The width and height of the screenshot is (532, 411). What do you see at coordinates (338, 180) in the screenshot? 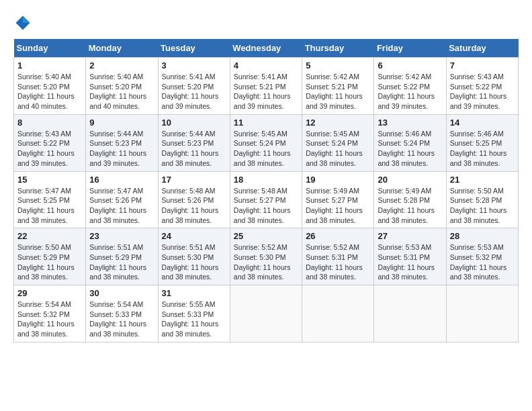
I see `day-number: 19` at bounding box center [338, 180].